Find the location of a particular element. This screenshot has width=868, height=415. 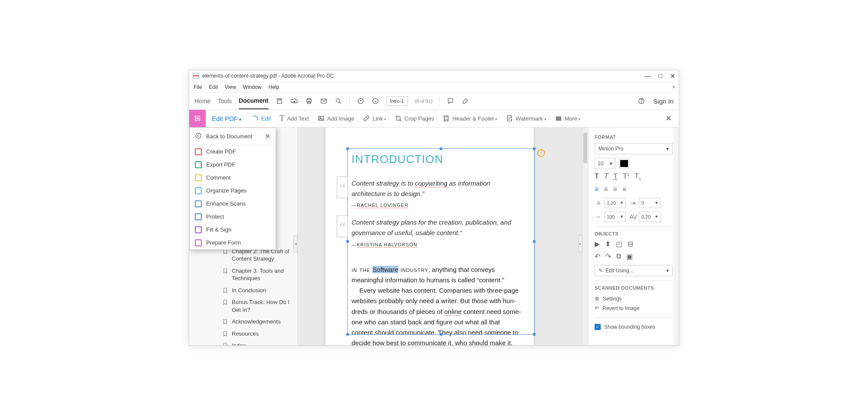

flyout-item-fill-&-sign: Fill & Sign is located at coordinates (233, 230).